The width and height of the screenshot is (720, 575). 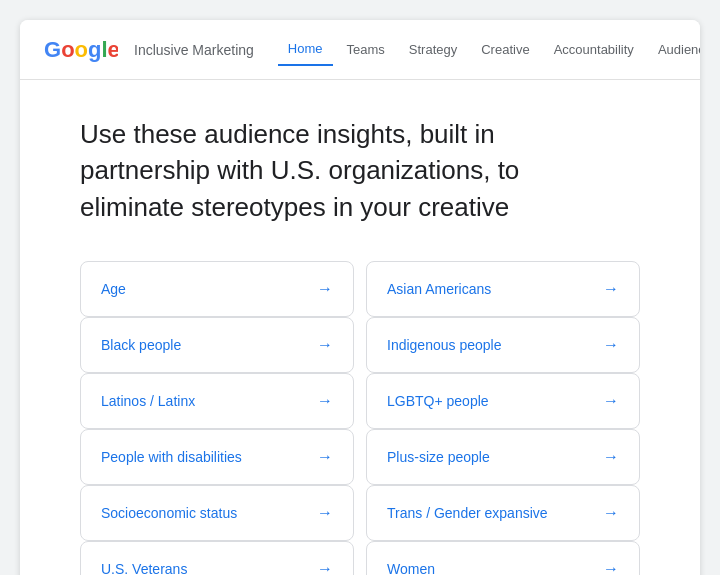 What do you see at coordinates (217, 401) in the screenshot?
I see `card-latinos-latinx: Latinos / Latinx→` at bounding box center [217, 401].